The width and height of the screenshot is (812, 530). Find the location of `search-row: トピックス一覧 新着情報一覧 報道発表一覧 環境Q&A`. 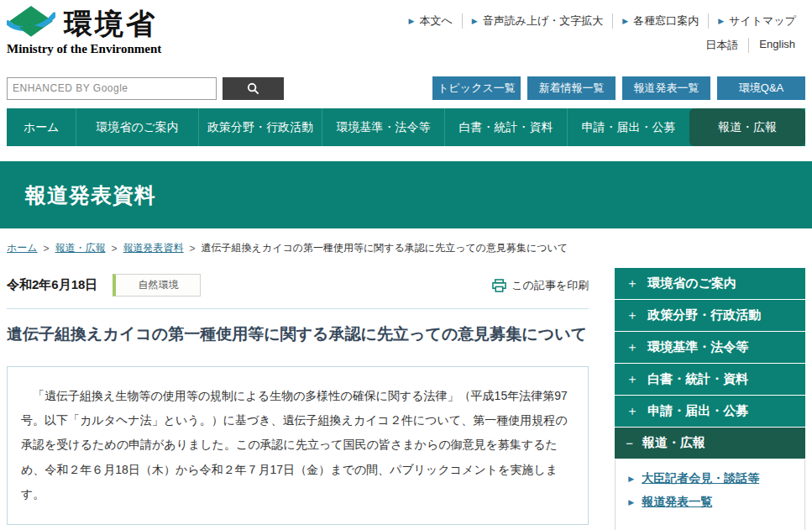

search-row: トピックス一覧 新着情報一覧 報道発表一覧 環境Q&A is located at coordinates (406, 88).